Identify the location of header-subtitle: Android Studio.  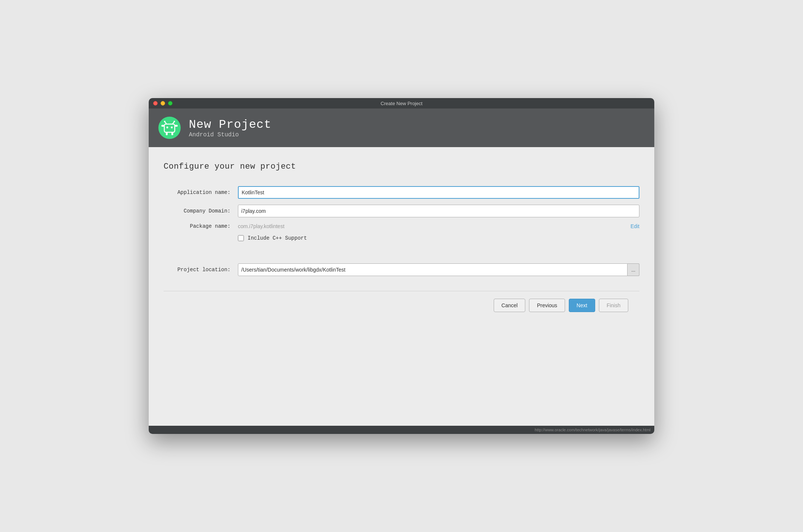
(230, 135).